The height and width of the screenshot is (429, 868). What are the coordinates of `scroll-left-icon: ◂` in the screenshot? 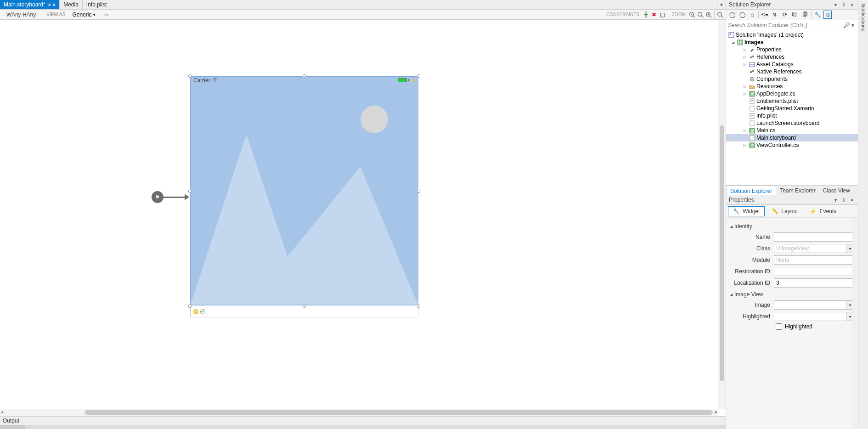 It's located at (2, 412).